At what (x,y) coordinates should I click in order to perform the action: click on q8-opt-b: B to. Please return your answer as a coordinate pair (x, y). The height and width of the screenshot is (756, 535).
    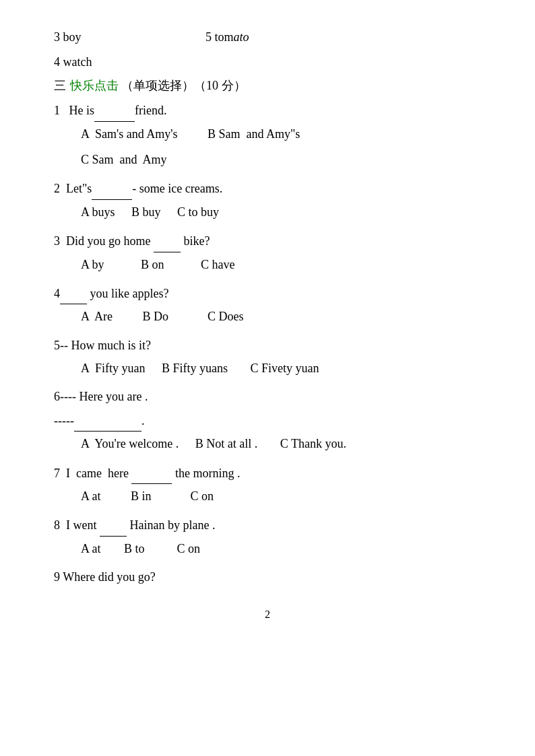
    Looking at the image, I should click on (135, 549).